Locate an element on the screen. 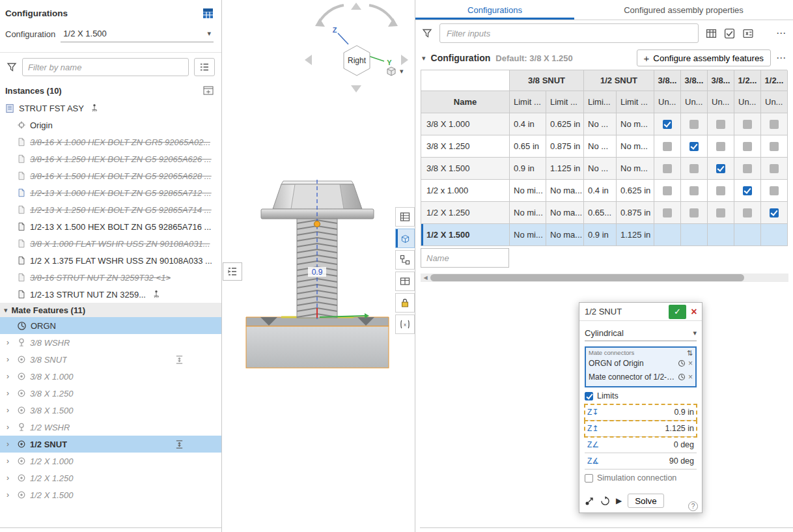 The height and width of the screenshot is (532, 793). mate-type-select: Cylindrical ▾ is located at coordinates (641, 333).